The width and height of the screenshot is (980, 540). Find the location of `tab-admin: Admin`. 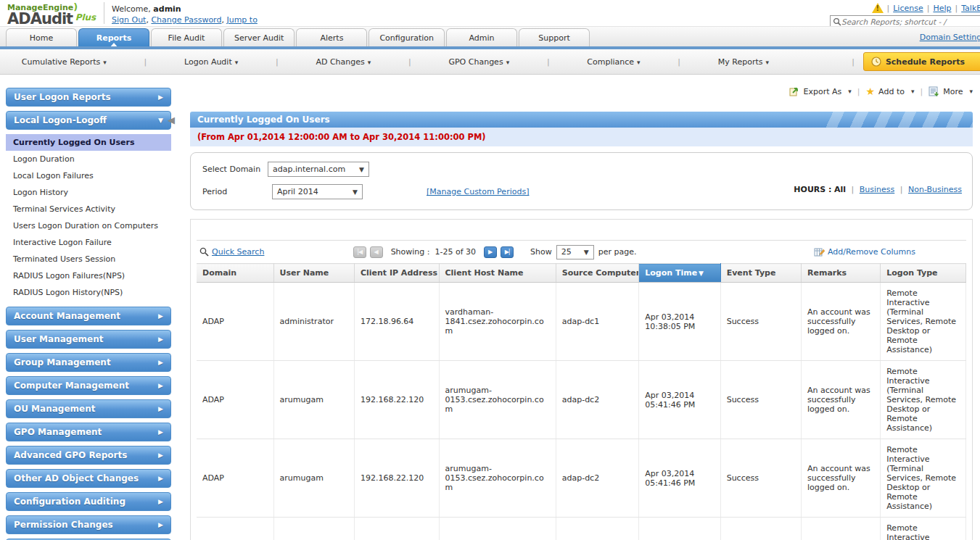

tab-admin: Admin is located at coordinates (482, 38).